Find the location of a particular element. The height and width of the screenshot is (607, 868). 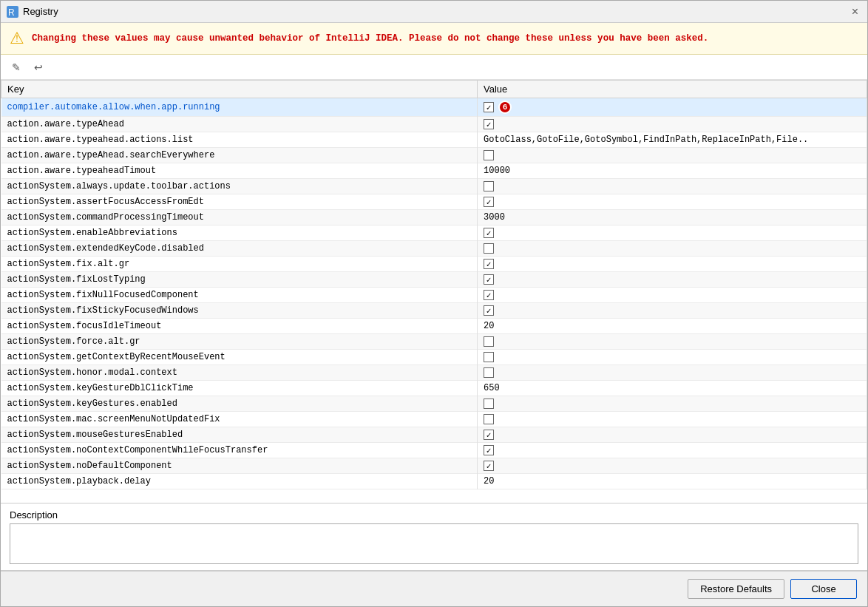

key-cell: actionSystem.playback.delay is located at coordinates (240, 482).